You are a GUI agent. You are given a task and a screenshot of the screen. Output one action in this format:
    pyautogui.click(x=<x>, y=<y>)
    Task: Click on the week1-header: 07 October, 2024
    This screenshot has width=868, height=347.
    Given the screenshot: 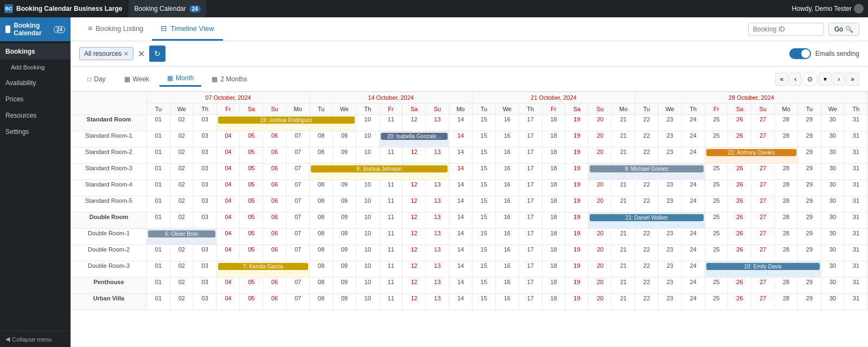 What is the action you would take?
    pyautogui.click(x=228, y=98)
    